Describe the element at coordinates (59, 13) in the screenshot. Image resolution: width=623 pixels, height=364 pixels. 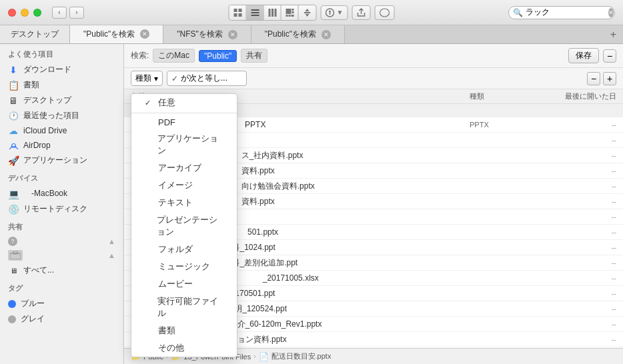
I see `back-button: ‹` at that location.